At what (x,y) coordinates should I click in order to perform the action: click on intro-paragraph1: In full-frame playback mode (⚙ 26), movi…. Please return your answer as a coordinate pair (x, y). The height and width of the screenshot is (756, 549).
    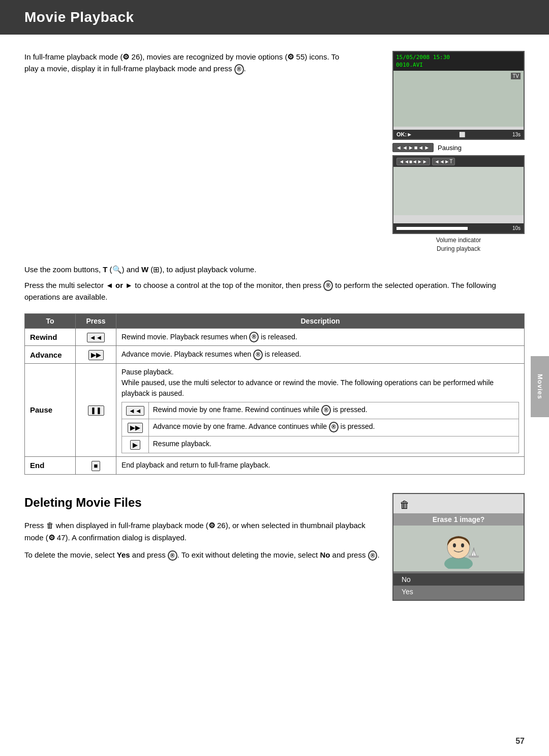
    Looking at the image, I should click on (187, 63).